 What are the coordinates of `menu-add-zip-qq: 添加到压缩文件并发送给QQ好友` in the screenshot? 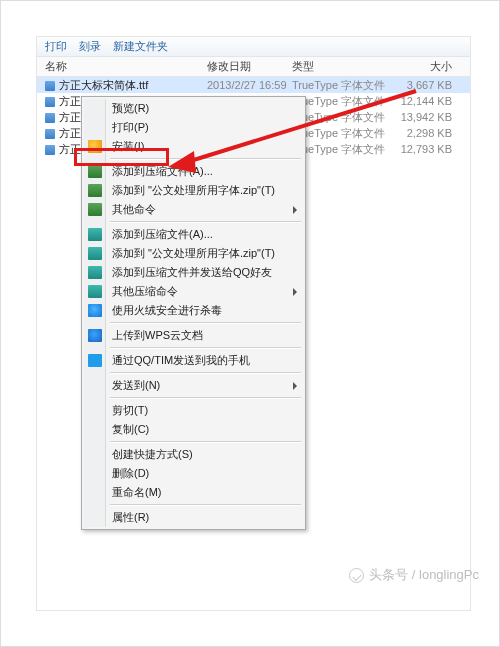 It's located at (194, 272).